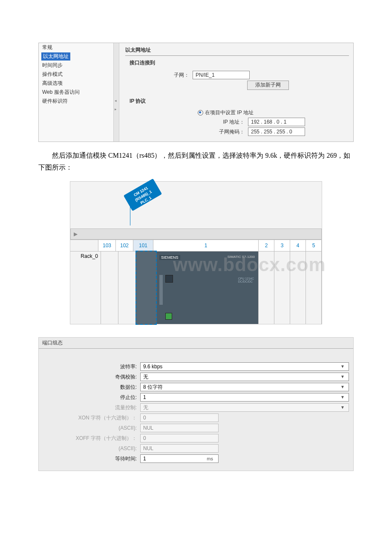 Image resolution: width=392 pixels, height=555 pixels. Describe the element at coordinates (187, 122) in the screenshot. I see `ip-label: IP 地址：` at that location.